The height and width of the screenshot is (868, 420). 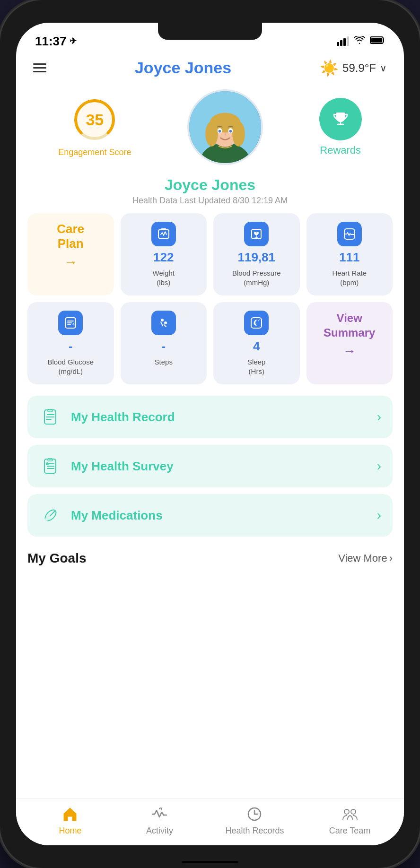 What do you see at coordinates (259, 320) in the screenshot?
I see `svg-text: z` at bounding box center [259, 320].